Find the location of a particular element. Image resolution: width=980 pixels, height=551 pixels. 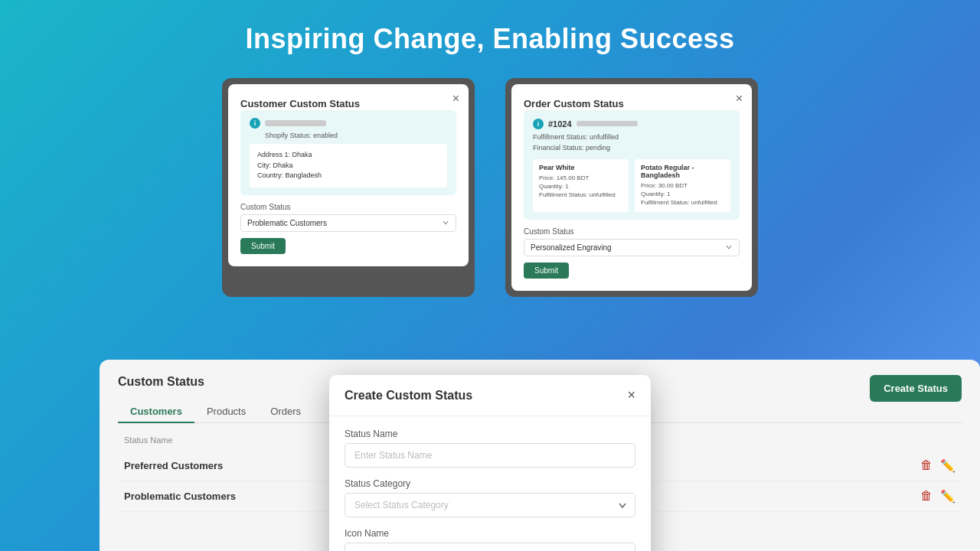

order-item1-price: Price: 145.00 BDT is located at coordinates (580, 178).